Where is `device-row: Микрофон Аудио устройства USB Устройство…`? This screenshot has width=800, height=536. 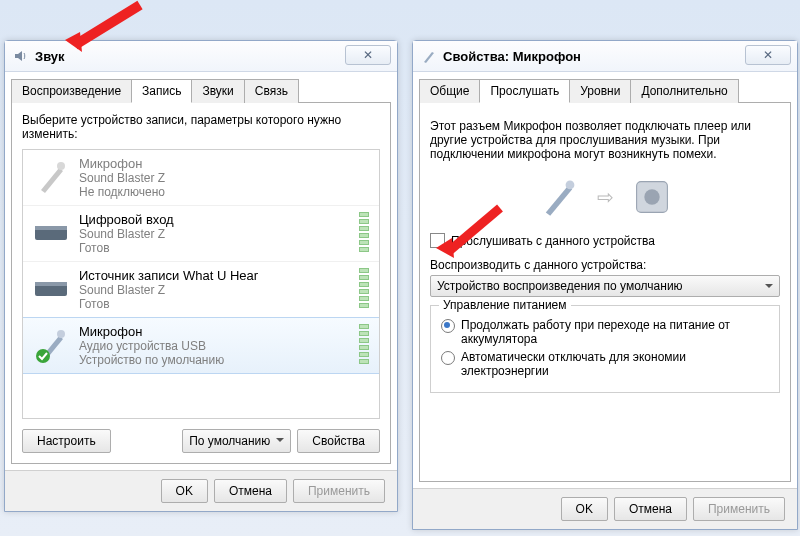
device-row: Микрофон Аудио устройства USB Устройство… is located at coordinates (201, 346).